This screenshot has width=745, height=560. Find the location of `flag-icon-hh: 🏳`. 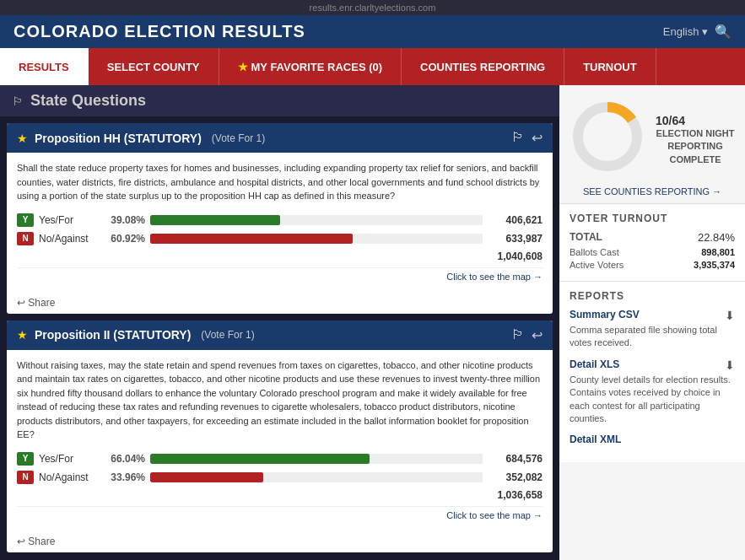

flag-icon-hh: 🏳 is located at coordinates (518, 138).